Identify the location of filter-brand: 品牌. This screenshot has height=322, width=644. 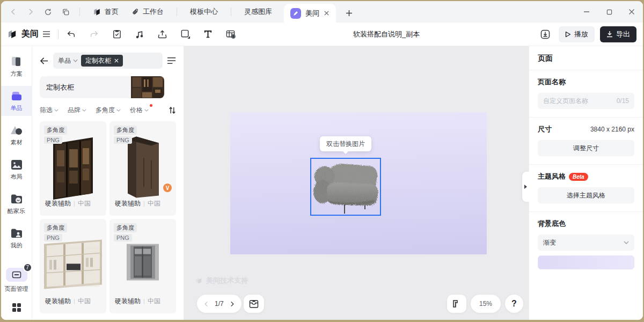
(77, 111).